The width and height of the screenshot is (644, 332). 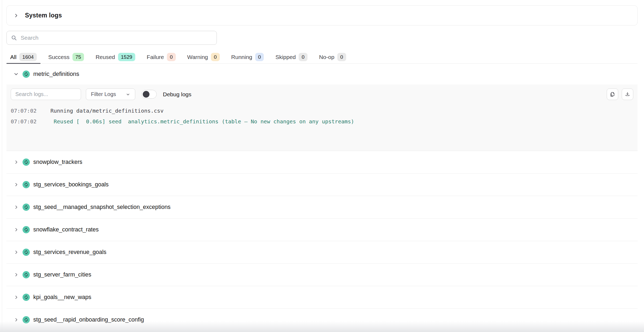 What do you see at coordinates (127, 57) in the screenshot?
I see `tab-count-badge: 1529` at bounding box center [127, 57].